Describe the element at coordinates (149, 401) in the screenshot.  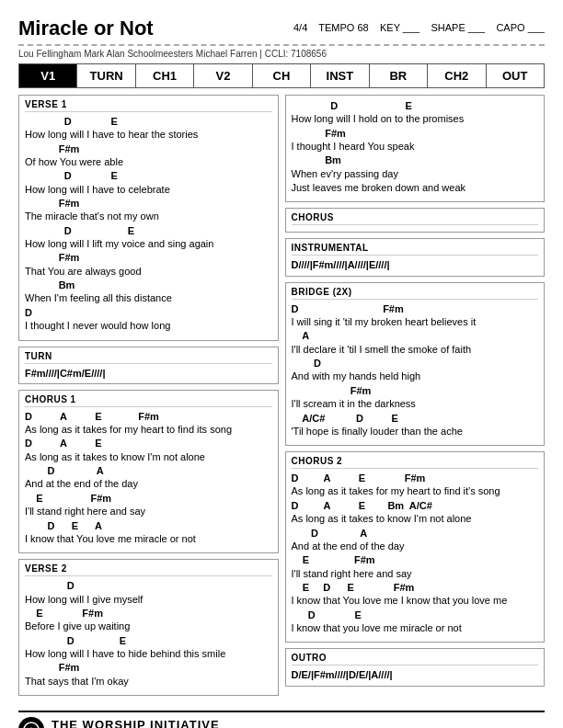
I see `chorus1-label: CHORUS 1` at that location.